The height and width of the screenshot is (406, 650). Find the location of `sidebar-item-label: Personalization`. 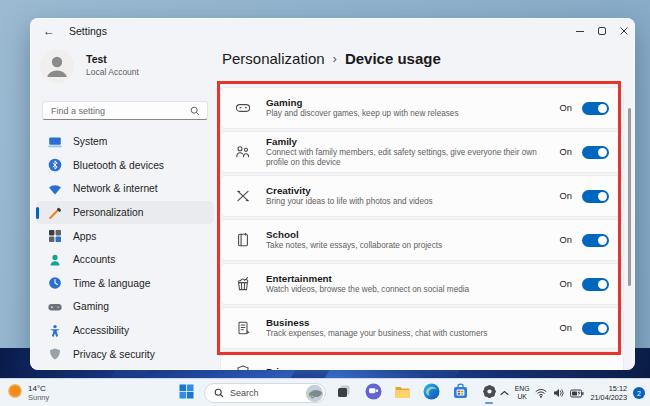

sidebar-item-label: Personalization is located at coordinates (108, 212).